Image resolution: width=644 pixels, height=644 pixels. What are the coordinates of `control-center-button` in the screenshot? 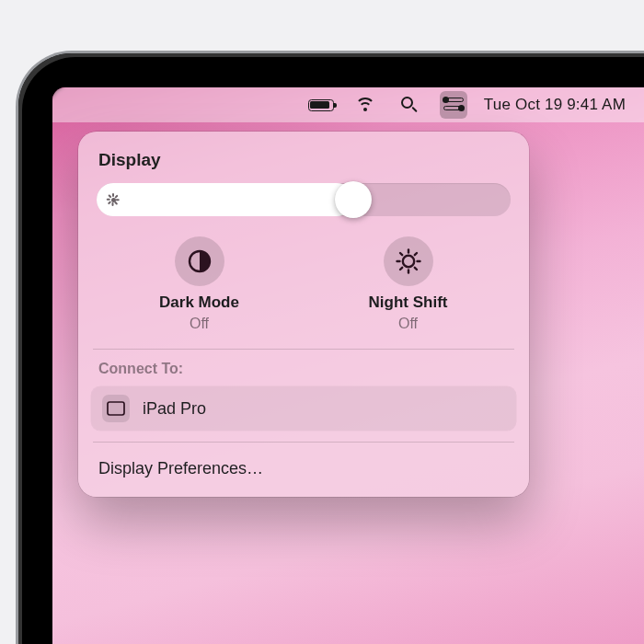 It's located at (454, 105).